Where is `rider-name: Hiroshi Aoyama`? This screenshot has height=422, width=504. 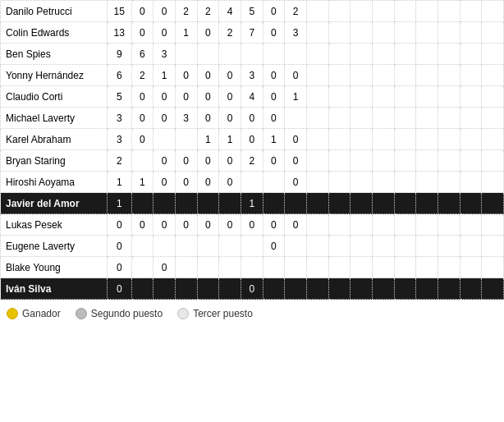 rider-name: Hiroshi Aoyama is located at coordinates (54, 182).